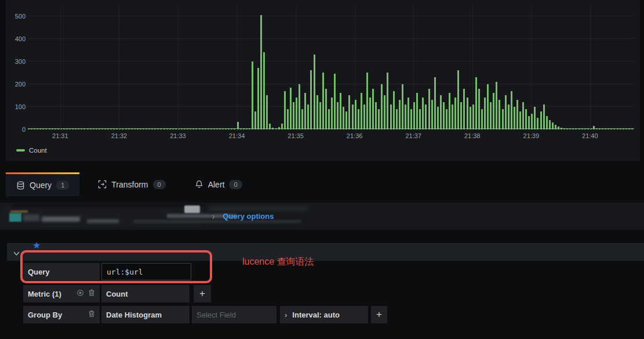 The width and height of the screenshot is (644, 339). Describe the element at coordinates (20, 39) in the screenshot. I see `y-tick-label: 400` at that location.